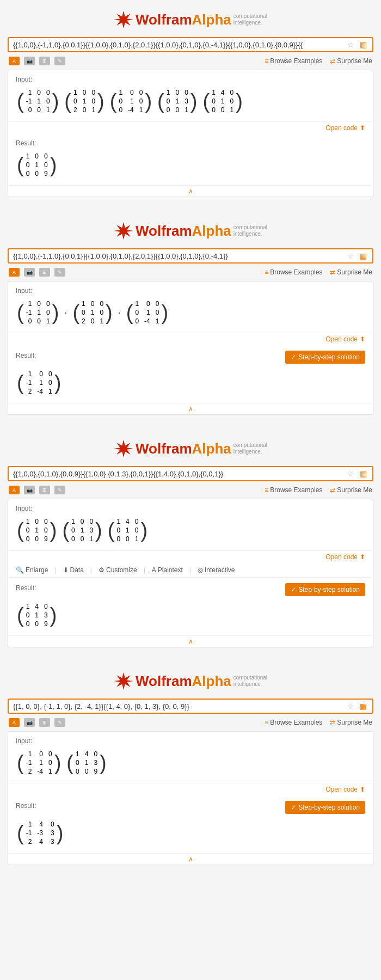 Image resolution: width=381 pixels, height=980 pixels. I want to click on matrix-1-3: ( 100 010 0-41 ), so click(131, 101).